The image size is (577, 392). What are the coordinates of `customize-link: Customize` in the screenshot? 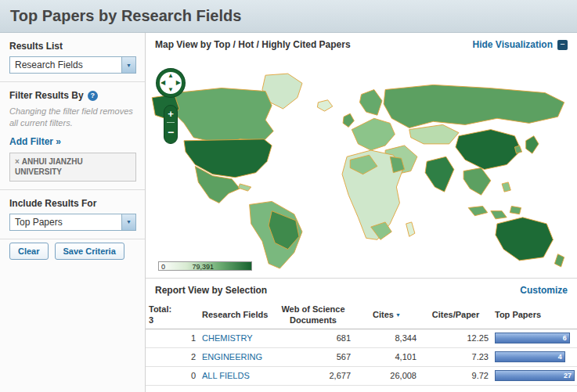 It's located at (543, 290).